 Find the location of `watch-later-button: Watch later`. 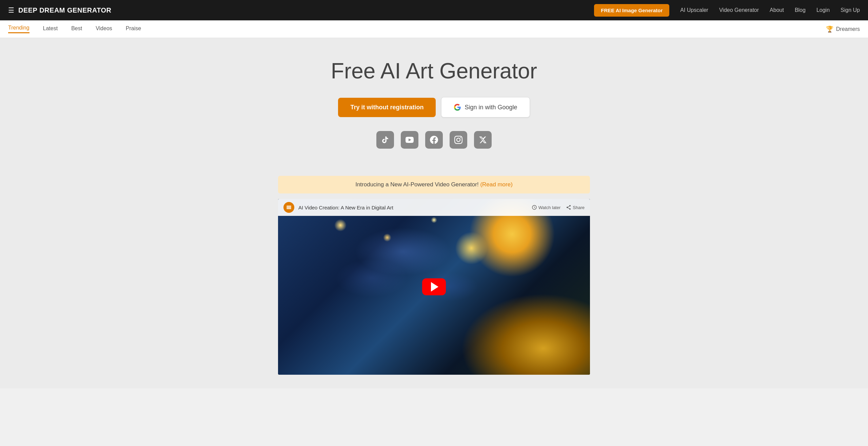

watch-later-button: Watch later is located at coordinates (546, 207).